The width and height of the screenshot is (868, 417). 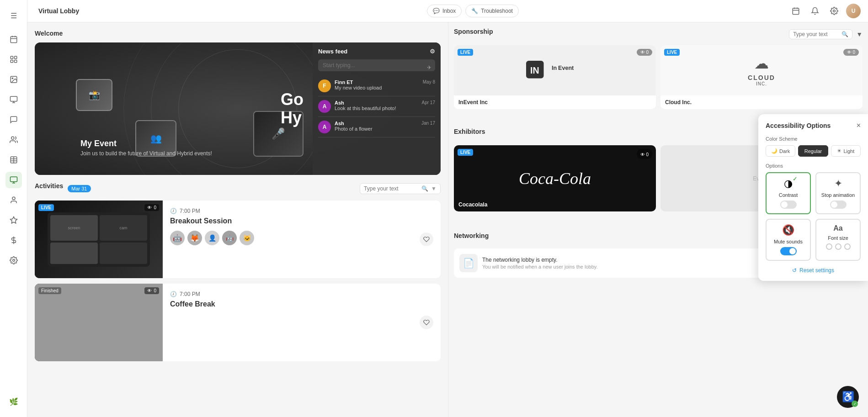 What do you see at coordinates (247, 238) in the screenshot?
I see `participant-avatar-4: 🐱` at bounding box center [247, 238].